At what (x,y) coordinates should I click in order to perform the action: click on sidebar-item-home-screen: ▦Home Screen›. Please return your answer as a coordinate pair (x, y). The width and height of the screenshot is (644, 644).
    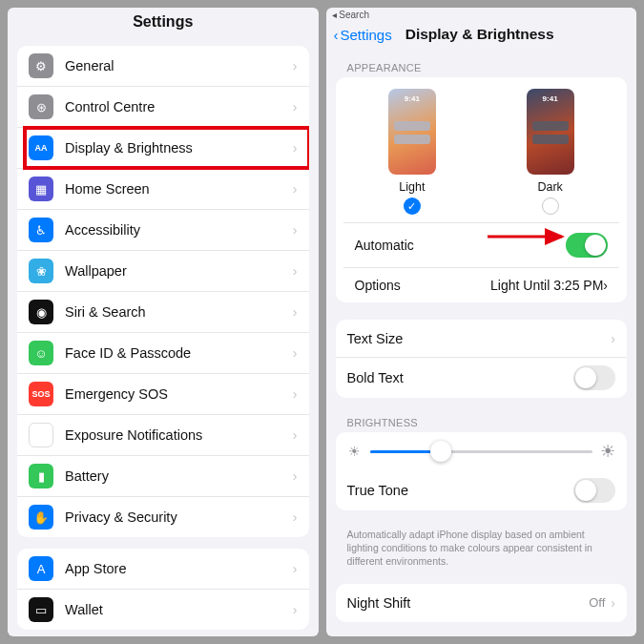
    Looking at the image, I should click on (163, 189).